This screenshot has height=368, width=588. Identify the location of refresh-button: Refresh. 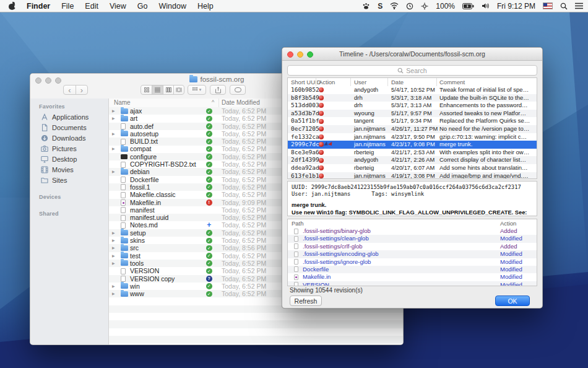
(306, 301).